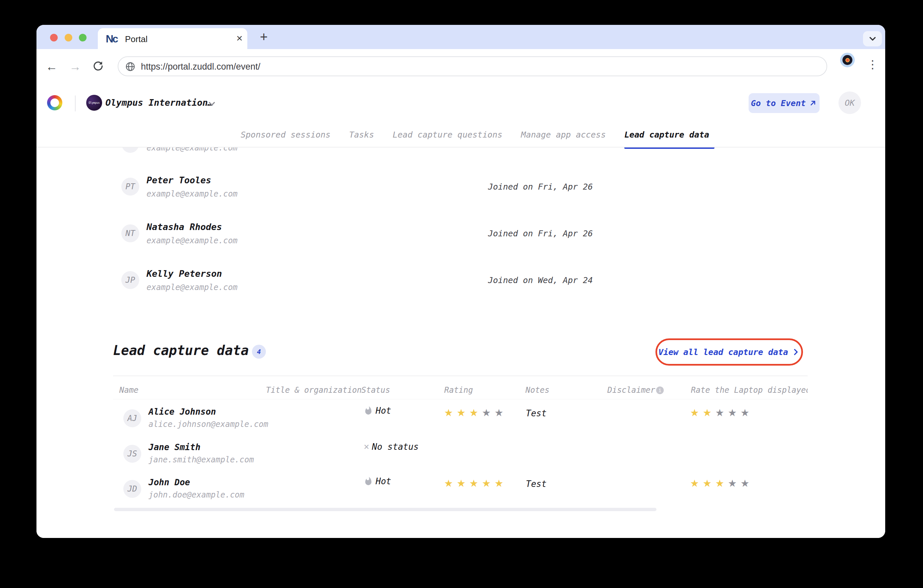  I want to click on org-name: Olympus Internation…, so click(159, 103).